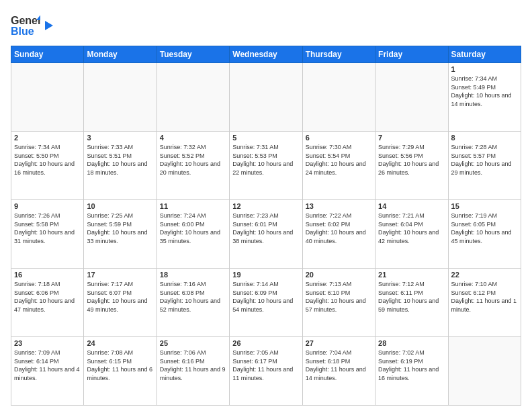  I want to click on day-number: 9, so click(47, 206).